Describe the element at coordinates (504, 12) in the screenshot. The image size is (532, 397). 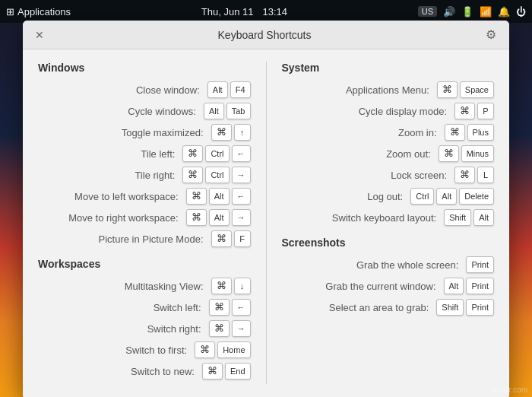
I see `bell-icon: 🔔` at that location.